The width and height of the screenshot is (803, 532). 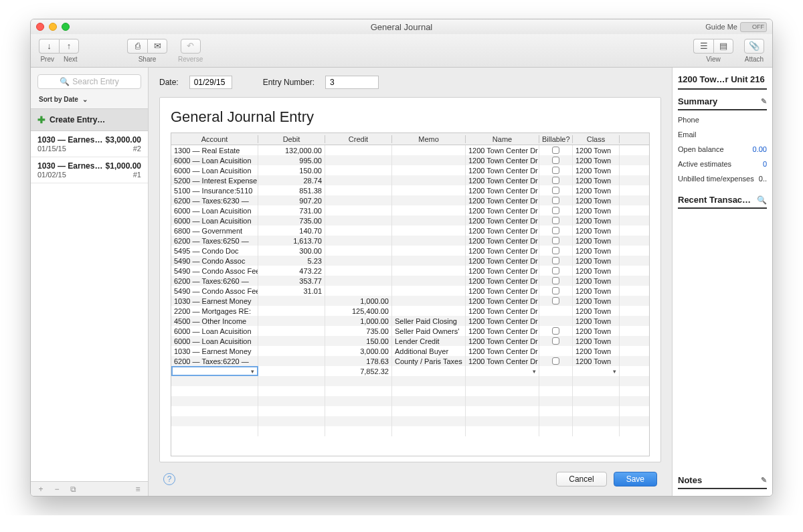 What do you see at coordinates (292, 270) in the screenshot?
I see `cell-debit: 473.22` at bounding box center [292, 270].